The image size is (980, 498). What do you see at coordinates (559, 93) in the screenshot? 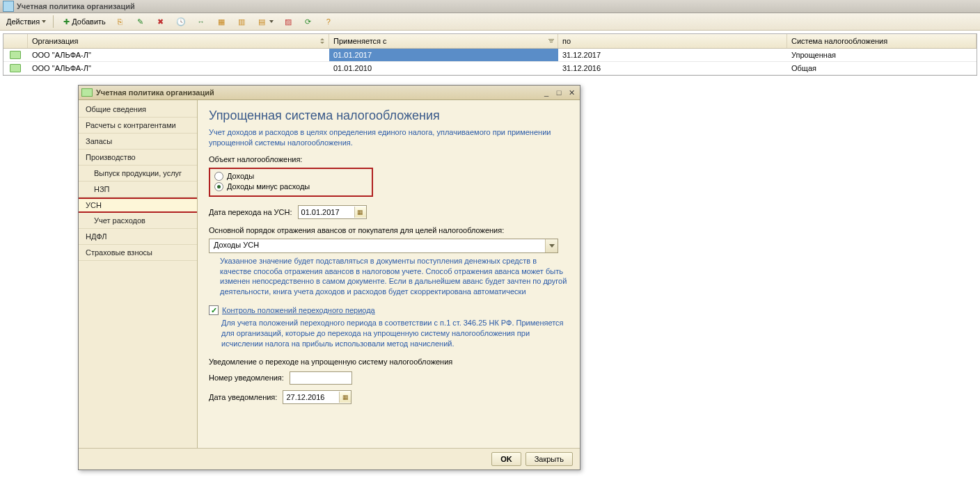
I see `maximize-button: □` at bounding box center [559, 93].